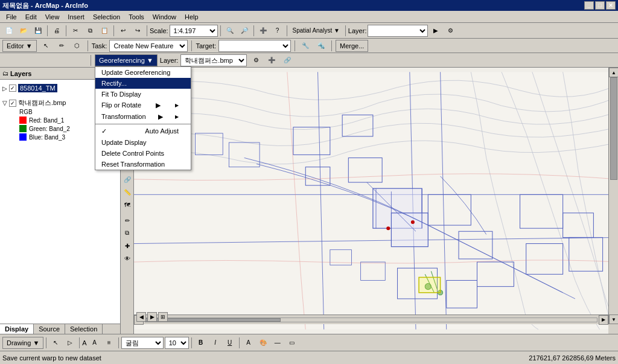  I want to click on redo-btn: ↪, so click(138, 31).